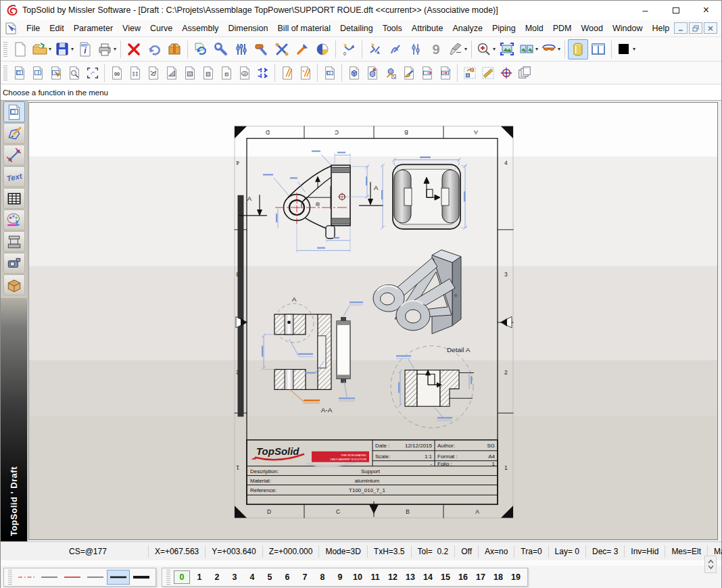 The image size is (722, 588). Describe the element at coordinates (116, 73) in the screenshot. I see `page-digits-button: 00` at that location.